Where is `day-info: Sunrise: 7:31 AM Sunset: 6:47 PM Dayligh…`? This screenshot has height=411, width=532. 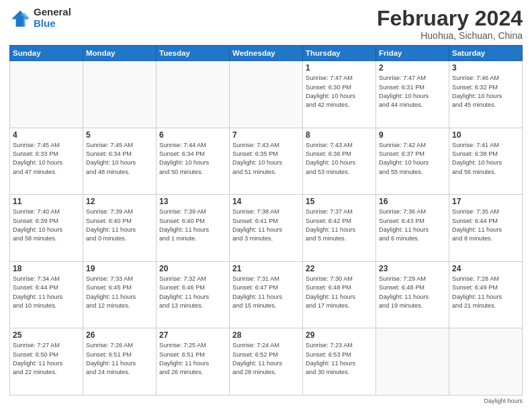
day-info: Sunrise: 7:31 AM Sunset: 6:47 PM Dayligh… is located at coordinates (266, 293).